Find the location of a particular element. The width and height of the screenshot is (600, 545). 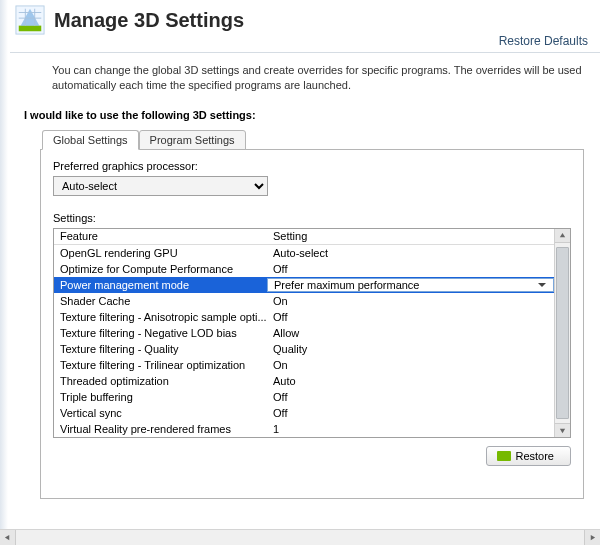

settings-row: Power management modePrefer maximum perf… is located at coordinates (304, 285).